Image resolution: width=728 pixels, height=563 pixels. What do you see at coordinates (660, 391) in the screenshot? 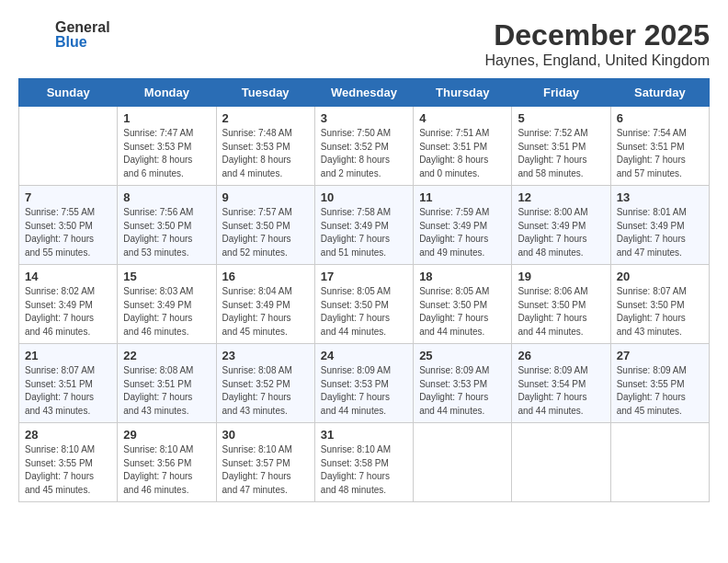
I see `day-info: Sunrise: 8:09 AM Sunset: 3:55 PM Dayligh…` at bounding box center [660, 391].